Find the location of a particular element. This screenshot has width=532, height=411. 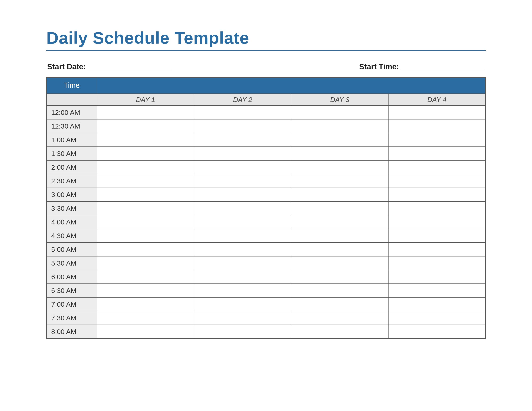

start-time-field is located at coordinates (442, 70).